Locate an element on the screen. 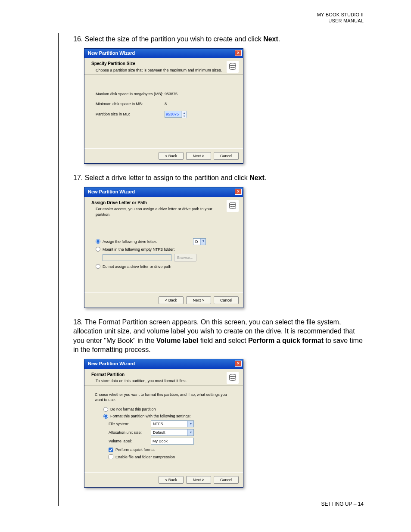 The height and width of the screenshot is (532, 411). spinner-down-icon: ▼ is located at coordinates (184, 116).